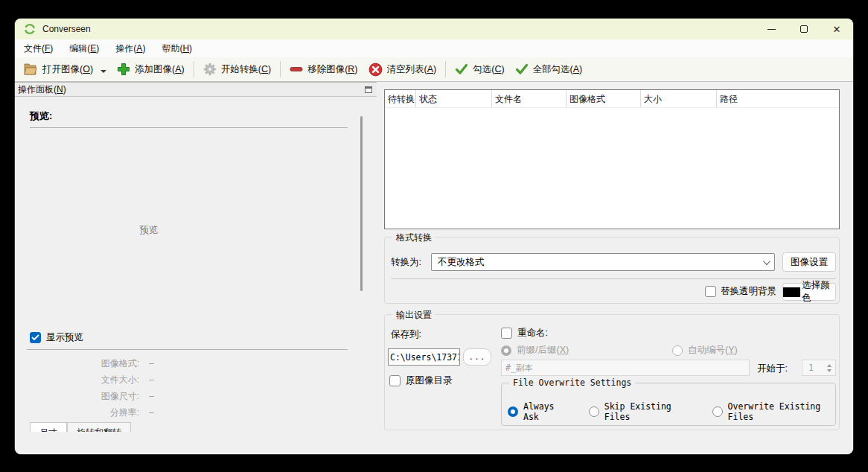 The image size is (868, 472). I want to click on menu-help: 帮助(H), so click(177, 49).